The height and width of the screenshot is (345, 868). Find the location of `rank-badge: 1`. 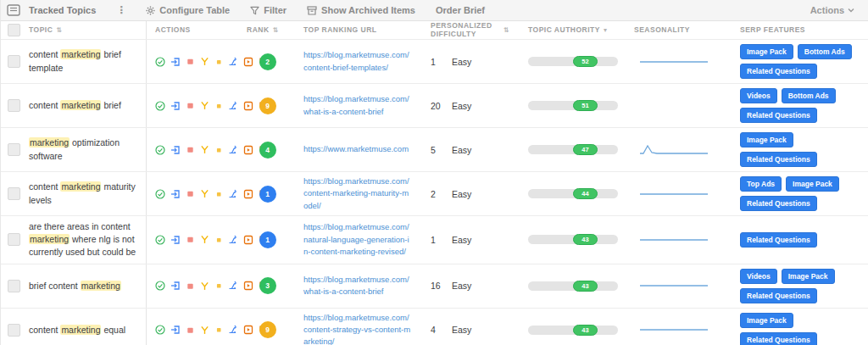

rank-badge: 1 is located at coordinates (268, 194).